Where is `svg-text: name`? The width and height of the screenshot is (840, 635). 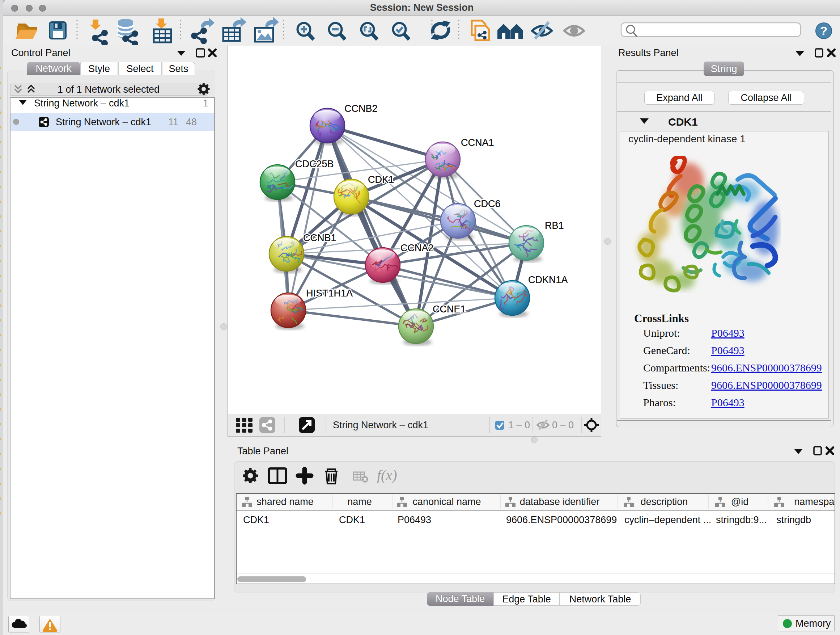
svg-text: name is located at coordinates (360, 502).